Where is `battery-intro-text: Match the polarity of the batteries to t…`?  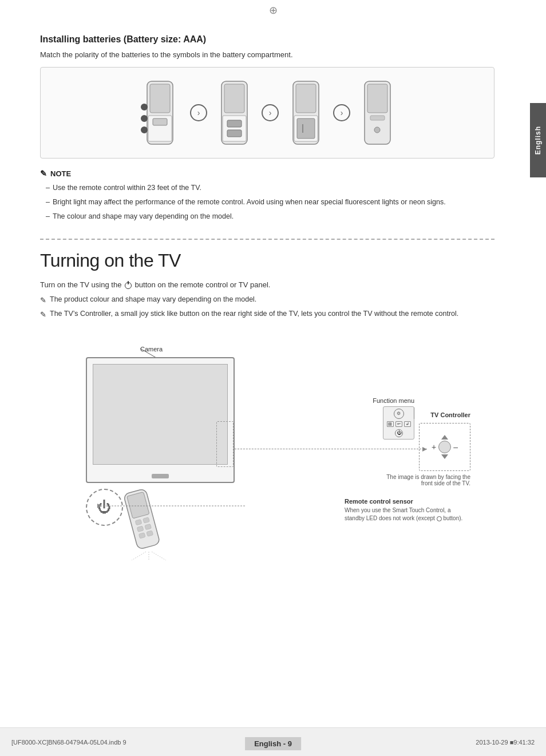 battery-intro-text: Match the polarity of the batteries to t… is located at coordinates (267, 55).